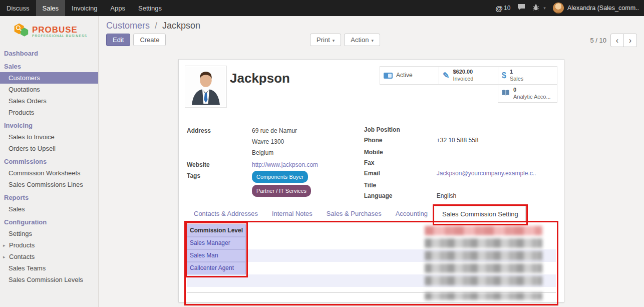  I want to click on language-label: Language, so click(401, 196).